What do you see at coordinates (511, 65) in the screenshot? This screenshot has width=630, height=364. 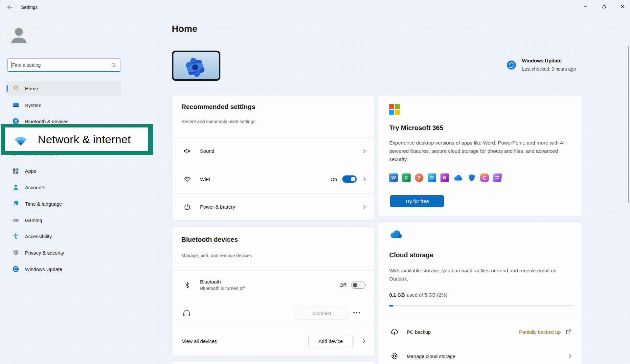 I see `windows-update-status-icon` at bounding box center [511, 65].